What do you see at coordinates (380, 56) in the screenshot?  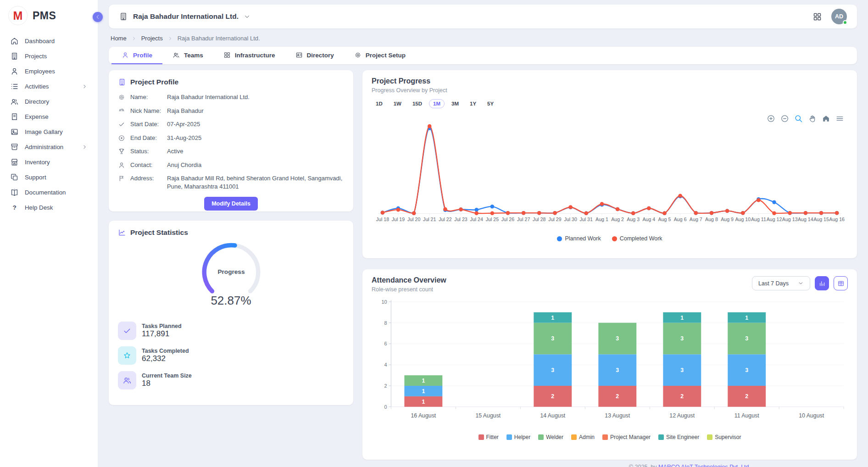 I see `tab-project-setup: Project Setup` at bounding box center [380, 56].